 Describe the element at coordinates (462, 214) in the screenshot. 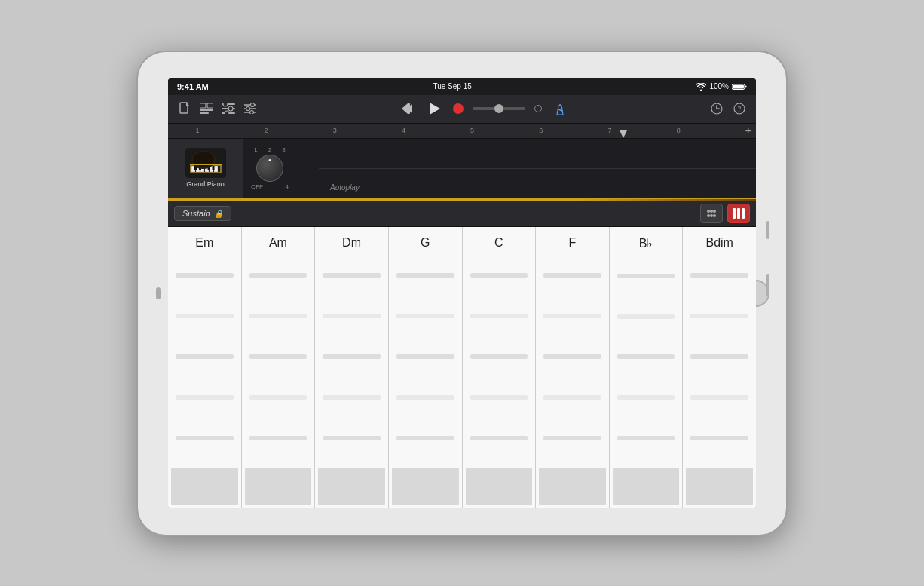

I see `controls-bar: Sustain 🔒` at that location.